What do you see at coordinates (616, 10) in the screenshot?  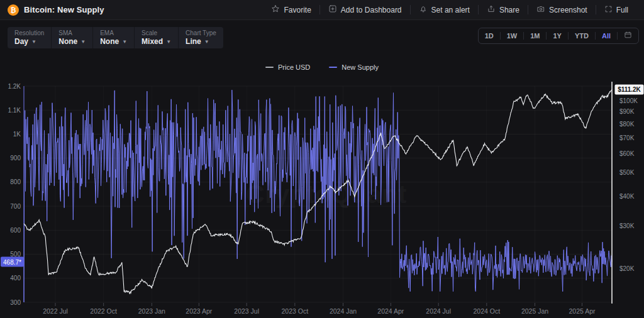 I see `fullscreen-button: Full` at bounding box center [616, 10].